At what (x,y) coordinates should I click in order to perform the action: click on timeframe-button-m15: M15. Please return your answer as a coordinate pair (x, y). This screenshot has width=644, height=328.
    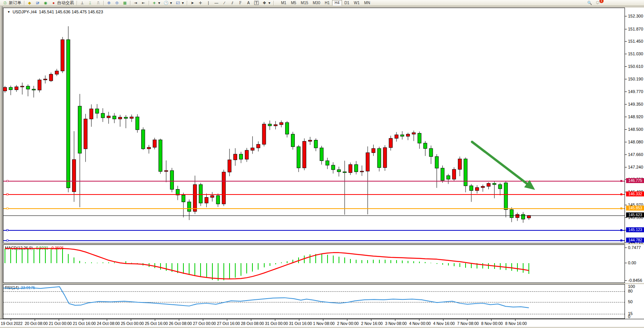
    Looking at the image, I should click on (304, 3).